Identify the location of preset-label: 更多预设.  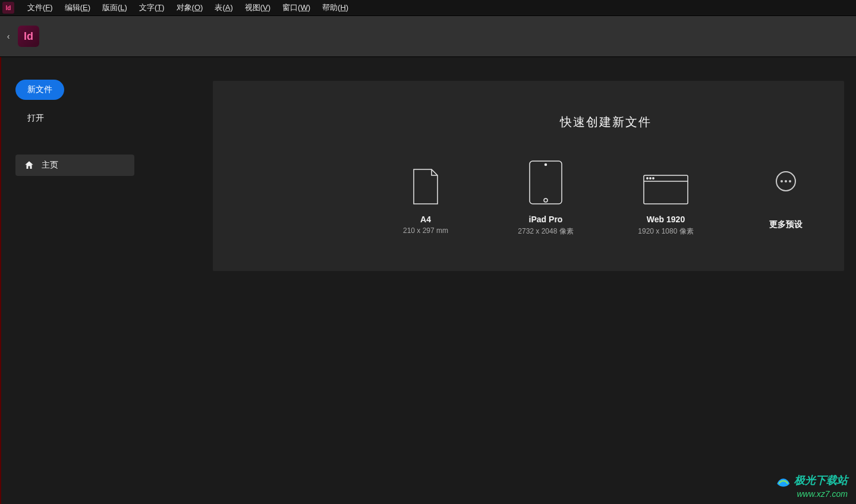
(786, 225).